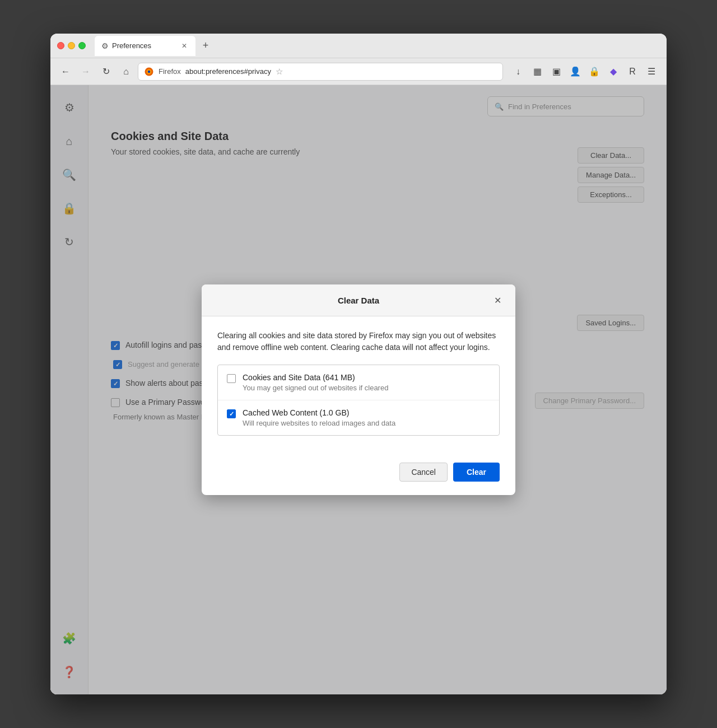  What do you see at coordinates (60, 46) in the screenshot?
I see `close-button` at bounding box center [60, 46].